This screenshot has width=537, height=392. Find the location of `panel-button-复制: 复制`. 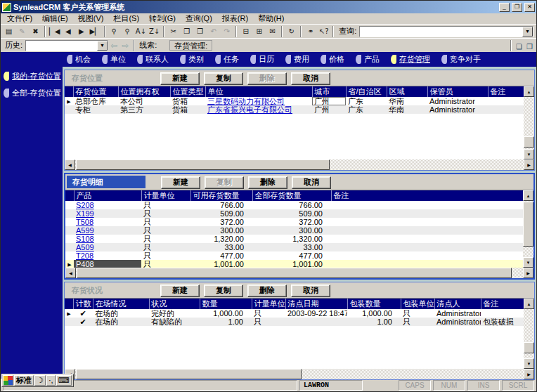

panel-button-复制: 复制 is located at coordinates (224, 79).